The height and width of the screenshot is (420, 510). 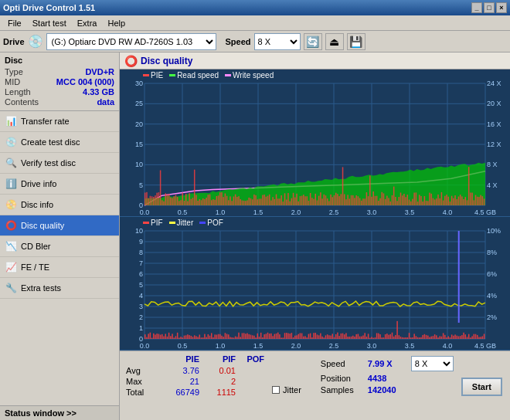 What do you see at coordinates (49, 23) in the screenshot?
I see `menu-start-test: Start test` at bounding box center [49, 23].